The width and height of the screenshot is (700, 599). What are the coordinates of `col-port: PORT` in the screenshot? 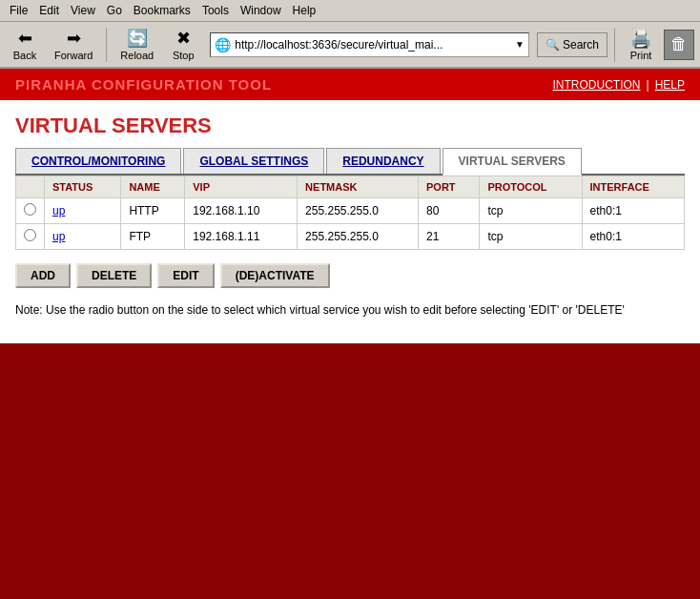 It's located at (449, 187).